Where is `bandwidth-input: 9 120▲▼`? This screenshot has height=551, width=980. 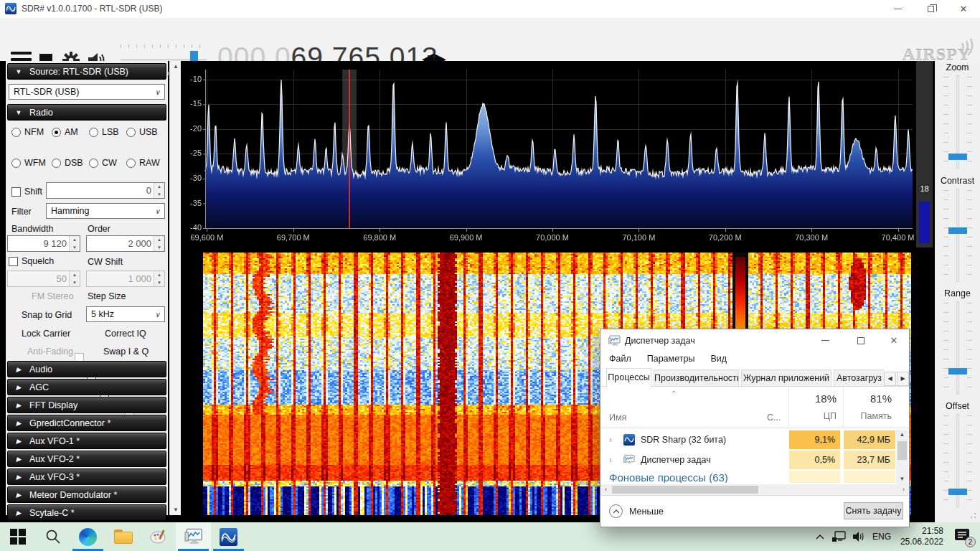
bandwidth-input: 9 120▲▼ is located at coordinates (44, 244).